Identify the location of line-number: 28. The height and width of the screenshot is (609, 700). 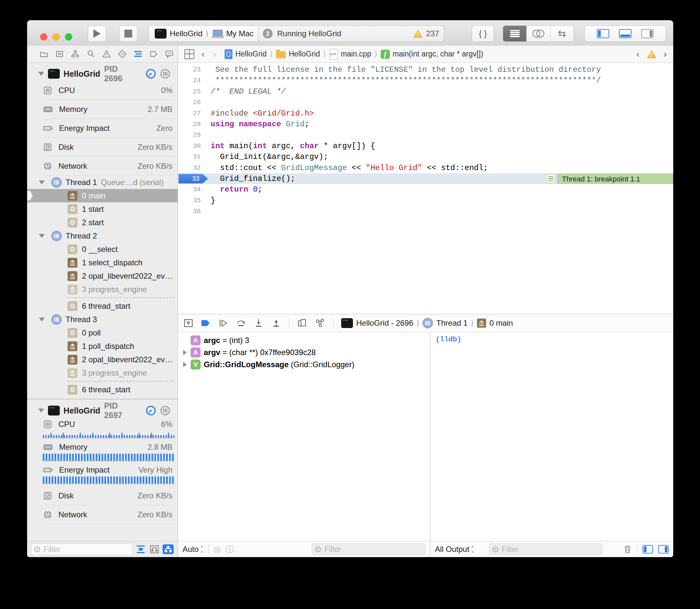
(189, 124).